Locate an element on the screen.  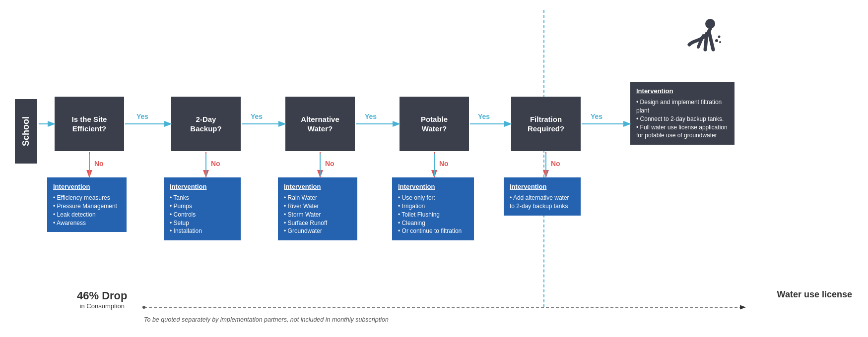
intervention-3-list: Rain Water River Water Storm Water Surfa… is located at coordinates (318, 215).